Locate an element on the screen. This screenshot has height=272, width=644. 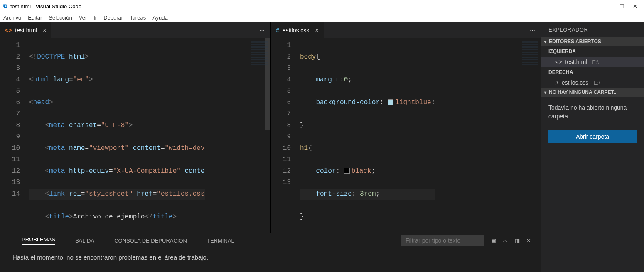
tab-estilos-css: # estilos.css × is located at coordinates (297, 30).